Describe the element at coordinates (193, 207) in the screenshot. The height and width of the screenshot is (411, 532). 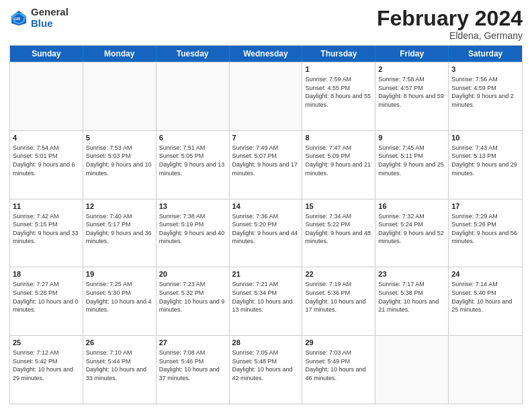
I see `day-number: 13` at that location.